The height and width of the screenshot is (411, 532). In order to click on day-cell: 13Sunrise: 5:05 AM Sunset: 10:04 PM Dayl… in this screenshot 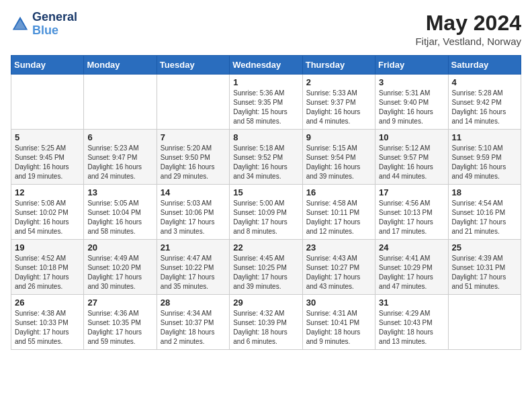, I will do `click(120, 212)`.